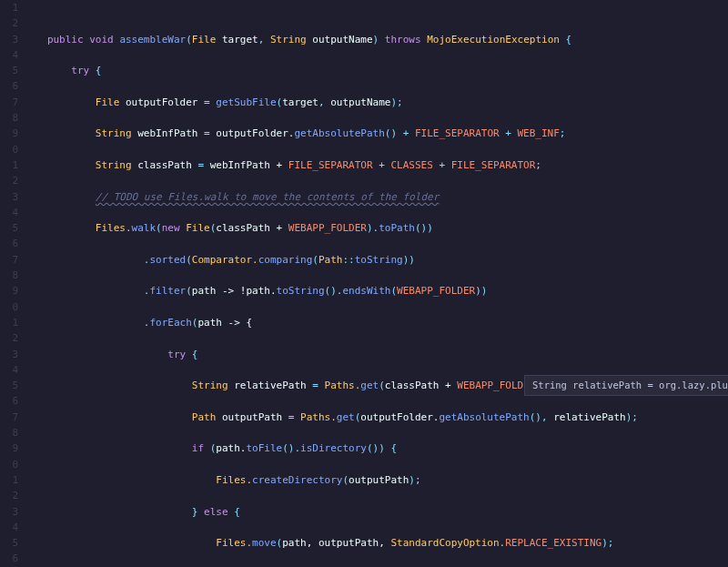 The height and width of the screenshot is (567, 728). I want to click on code-line: Files.move(path, outputPath, StandardCop…, so click(379, 542).